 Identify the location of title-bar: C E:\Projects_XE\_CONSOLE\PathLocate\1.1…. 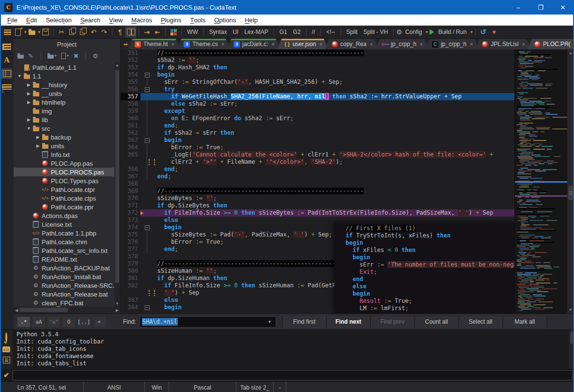
(287, 7).